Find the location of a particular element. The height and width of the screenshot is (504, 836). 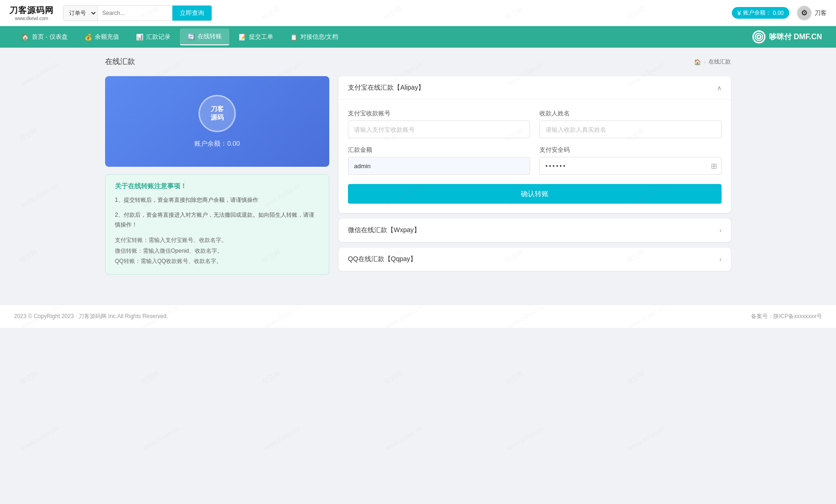

qq-card: QQ在线汇款【Qqpay】 › is located at coordinates (535, 259).